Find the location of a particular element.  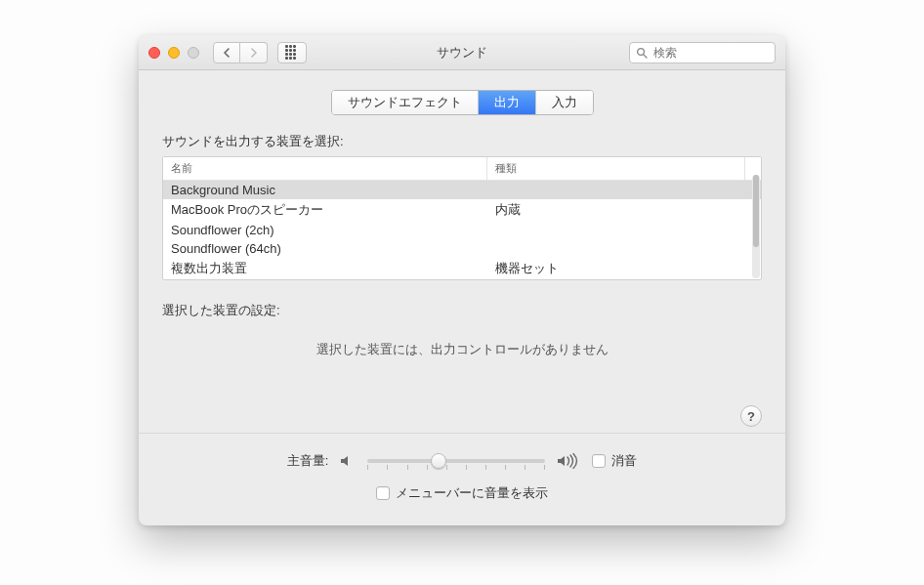

device-name: Soundflower (2ch) is located at coordinates (325, 230).